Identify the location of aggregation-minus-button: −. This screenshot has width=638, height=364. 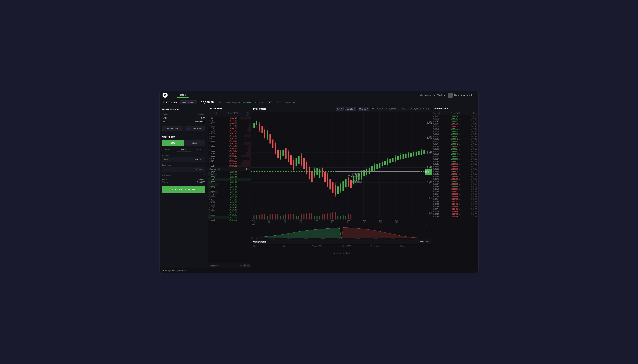
(244, 266).